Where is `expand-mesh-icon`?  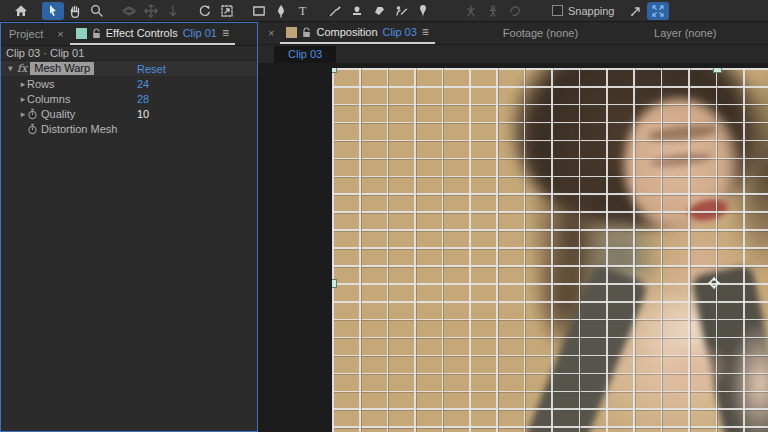
expand-mesh-icon is located at coordinates (658, 11).